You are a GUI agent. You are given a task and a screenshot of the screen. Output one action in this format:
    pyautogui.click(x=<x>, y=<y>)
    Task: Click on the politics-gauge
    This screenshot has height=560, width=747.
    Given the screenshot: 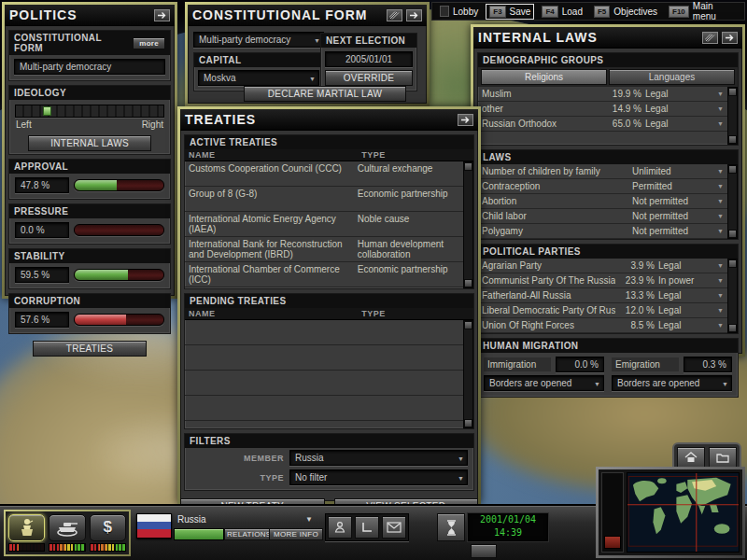 What is the action you would take?
    pyautogui.click(x=26, y=547)
    